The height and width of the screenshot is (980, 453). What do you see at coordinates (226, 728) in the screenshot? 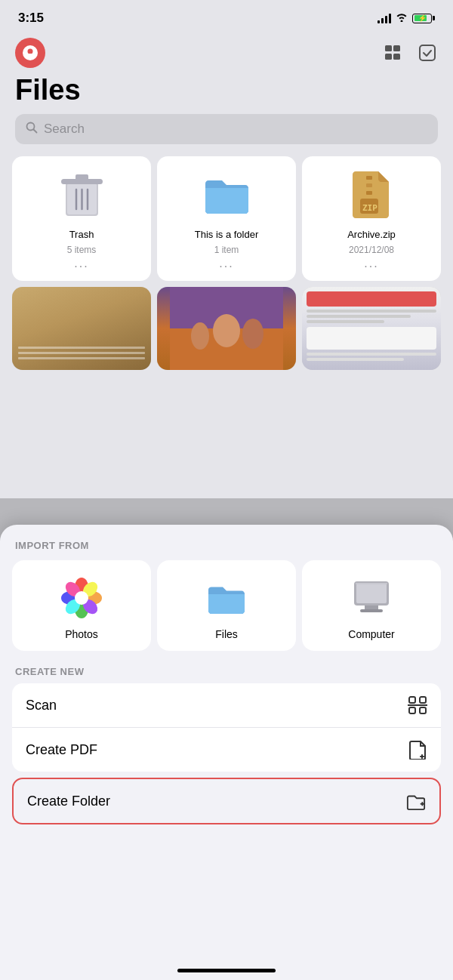
I see `create-menu: Scan Create PDF` at bounding box center [226, 728].